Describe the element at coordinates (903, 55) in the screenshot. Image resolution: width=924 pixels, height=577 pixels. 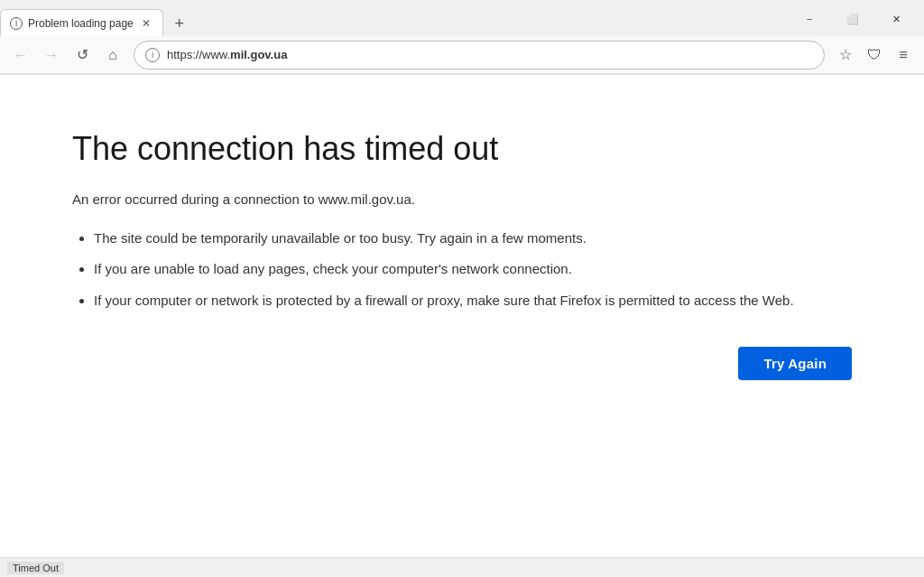
I see `menu-button: ≡` at that location.